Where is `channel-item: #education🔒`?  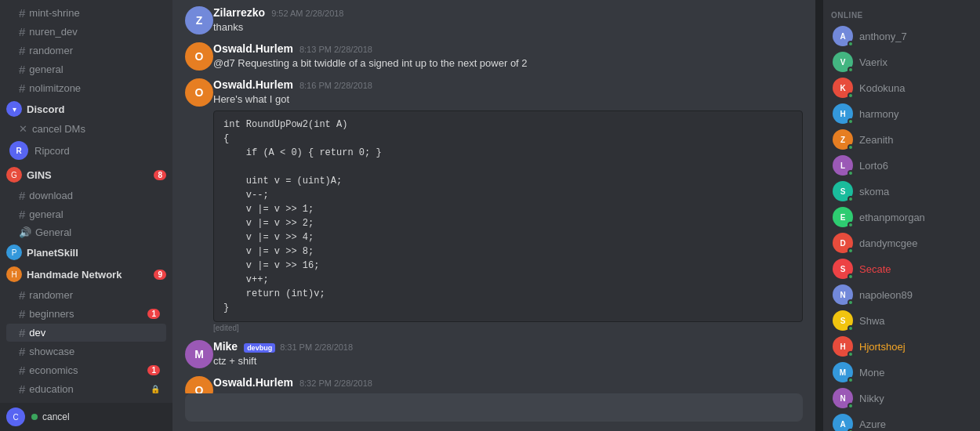
channel-item: #education🔒 is located at coordinates (86, 389).